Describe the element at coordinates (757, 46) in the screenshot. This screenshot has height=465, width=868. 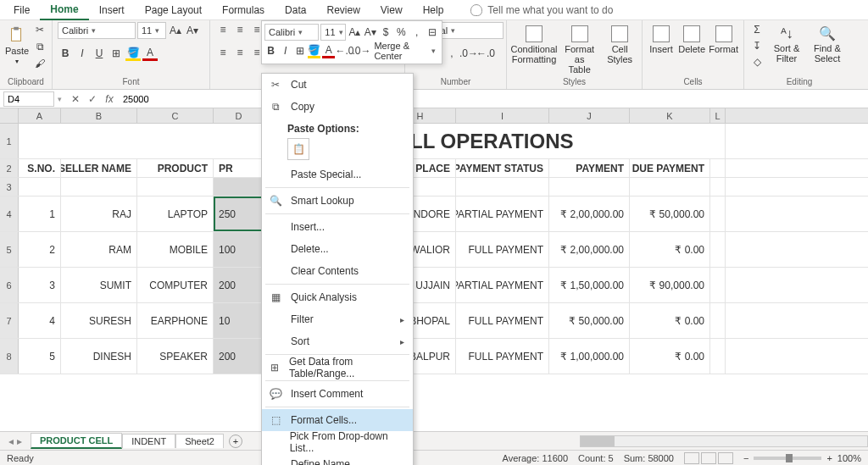
I see `fill-icon: ↧` at that location.